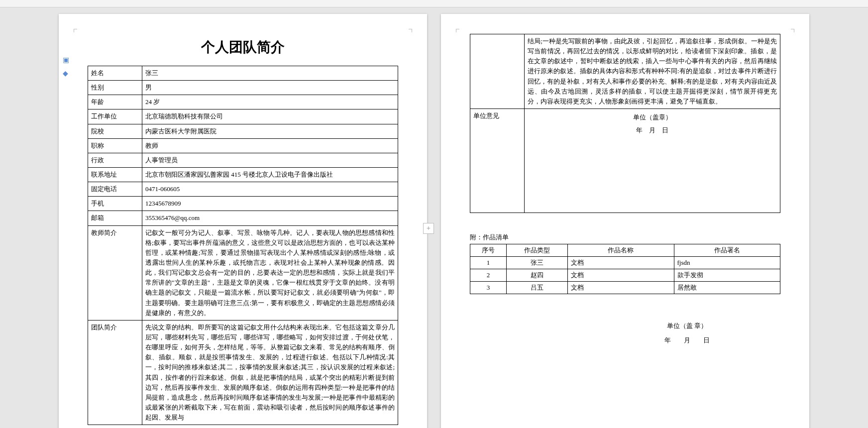 The width and height of the screenshot is (868, 428). What do you see at coordinates (270, 131) in the screenshot?
I see `value-school: 内蒙古医科大学附属医院` at bounding box center [270, 131].